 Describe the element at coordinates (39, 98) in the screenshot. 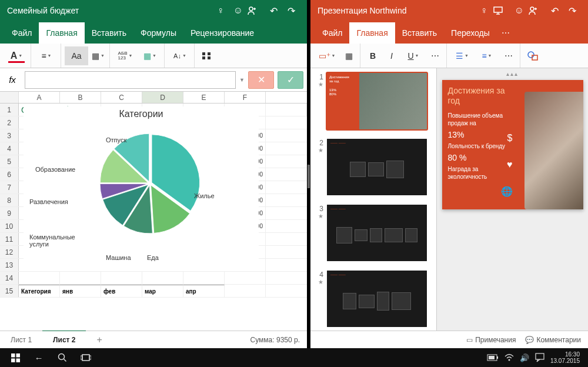

I see `col-A: A` at that location.